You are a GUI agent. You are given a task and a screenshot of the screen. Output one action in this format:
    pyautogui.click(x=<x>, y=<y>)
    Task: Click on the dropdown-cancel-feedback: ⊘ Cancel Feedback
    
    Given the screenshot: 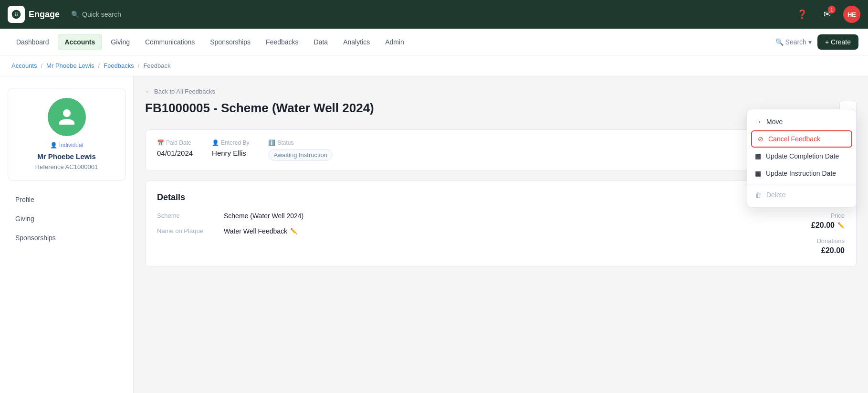 What is the action you would take?
    pyautogui.click(x=802, y=139)
    